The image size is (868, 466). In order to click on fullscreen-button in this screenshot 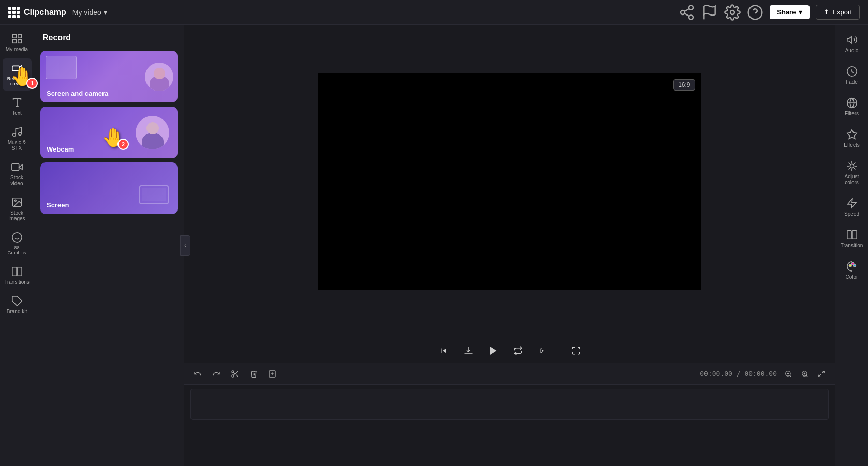, I will do `click(576, 351)`.